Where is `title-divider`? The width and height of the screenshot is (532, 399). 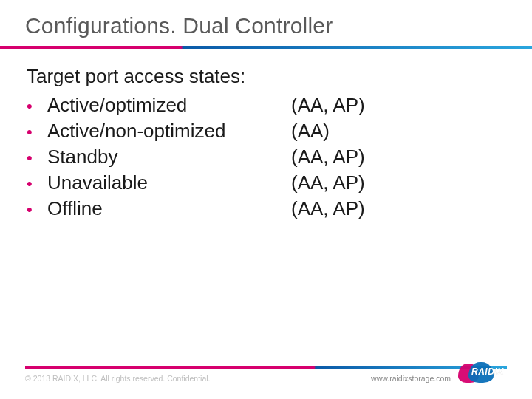 title-divider is located at coordinates (266, 47).